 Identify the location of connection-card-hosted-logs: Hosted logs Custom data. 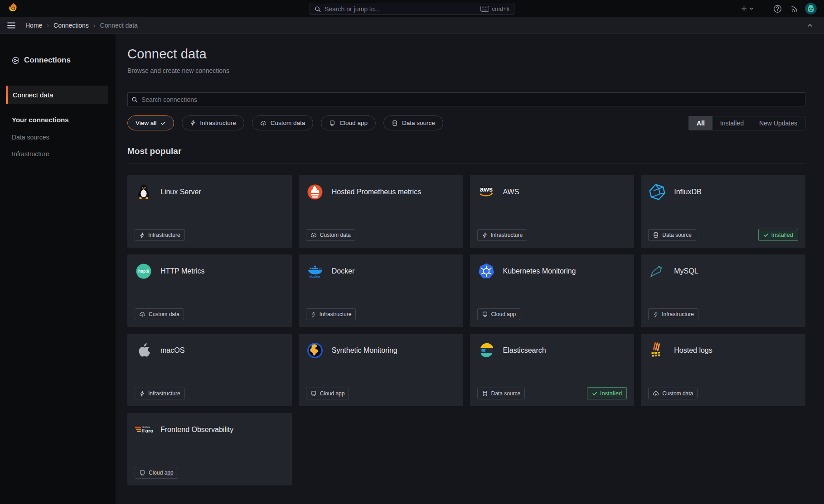
(723, 370).